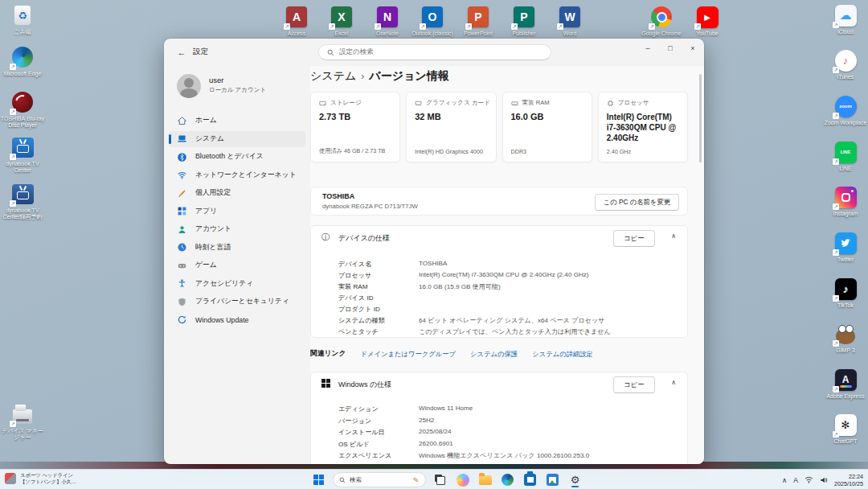 This screenshot has width=868, height=489. I want to click on widget-subline: 【ソフトバンク】小久…, so click(48, 482).